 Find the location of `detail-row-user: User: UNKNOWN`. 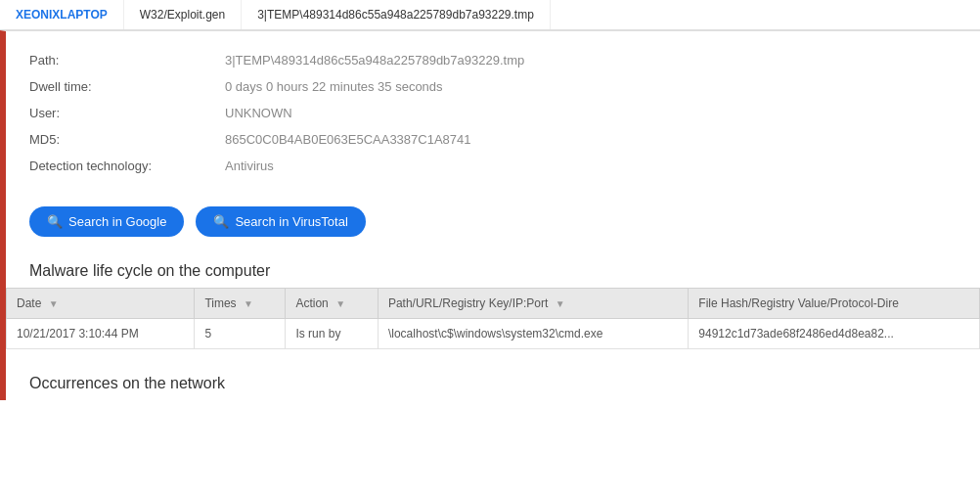

detail-row-user: User: UNKNOWN is located at coordinates (493, 113).